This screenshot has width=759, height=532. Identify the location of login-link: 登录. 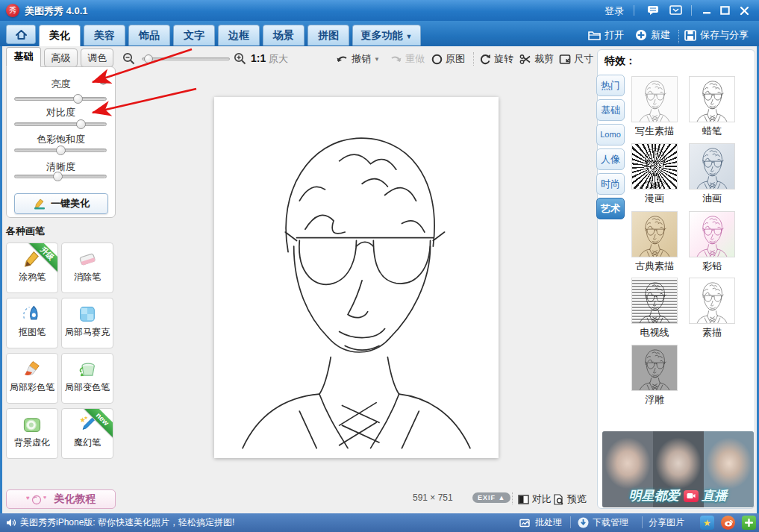
(614, 11).